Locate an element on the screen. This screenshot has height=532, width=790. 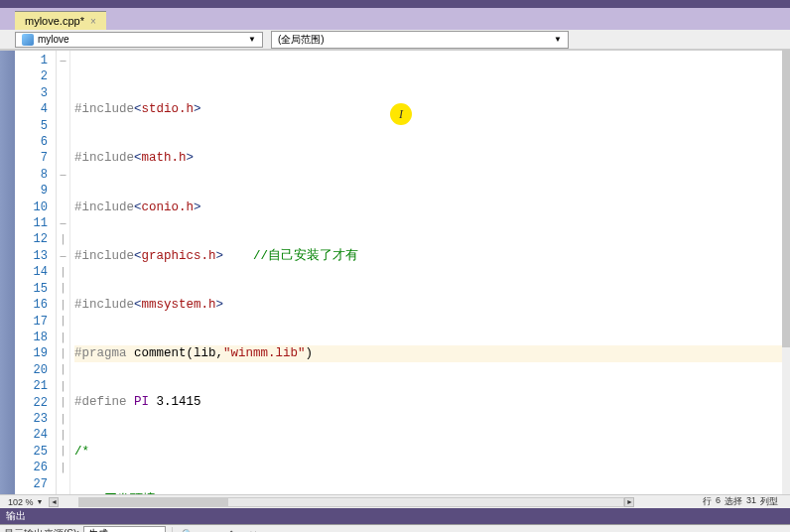
ln: 4 is located at coordinates (32, 109).